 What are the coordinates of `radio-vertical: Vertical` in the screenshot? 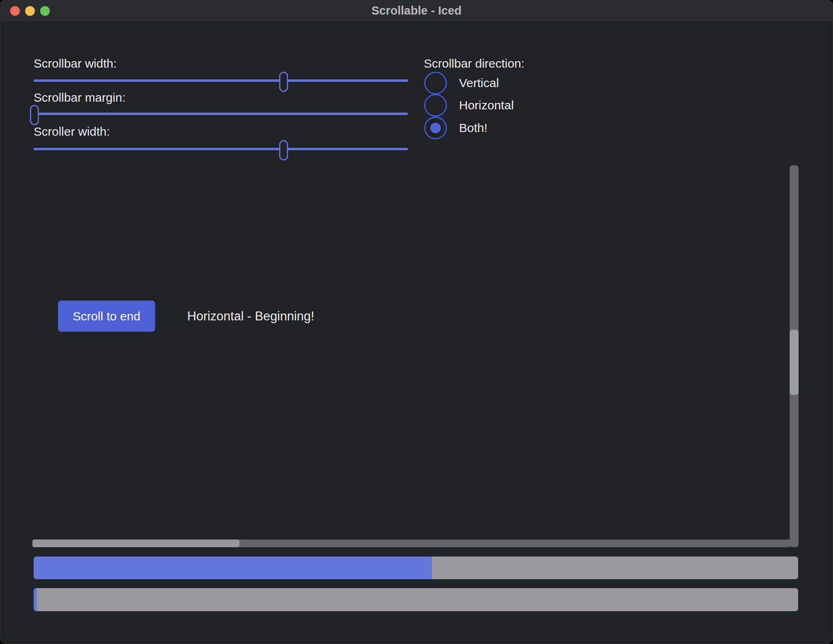 It's located at (461, 83).